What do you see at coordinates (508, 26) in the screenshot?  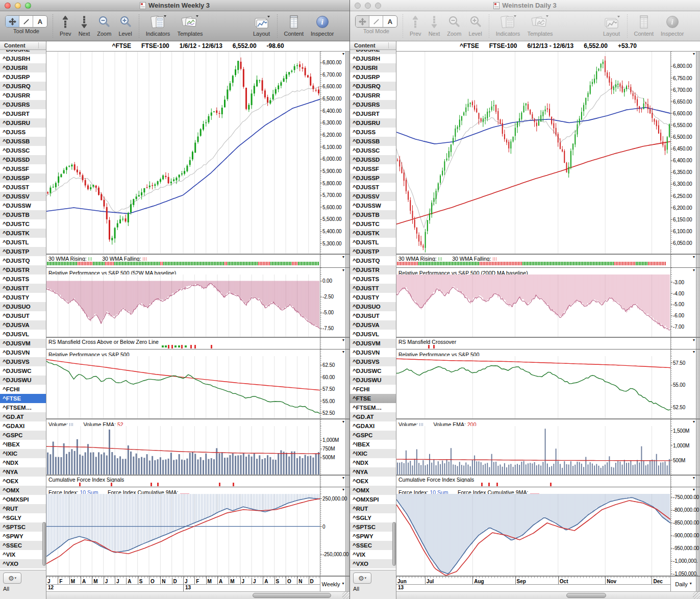 I see `indicators-button: Indicators` at bounding box center [508, 26].